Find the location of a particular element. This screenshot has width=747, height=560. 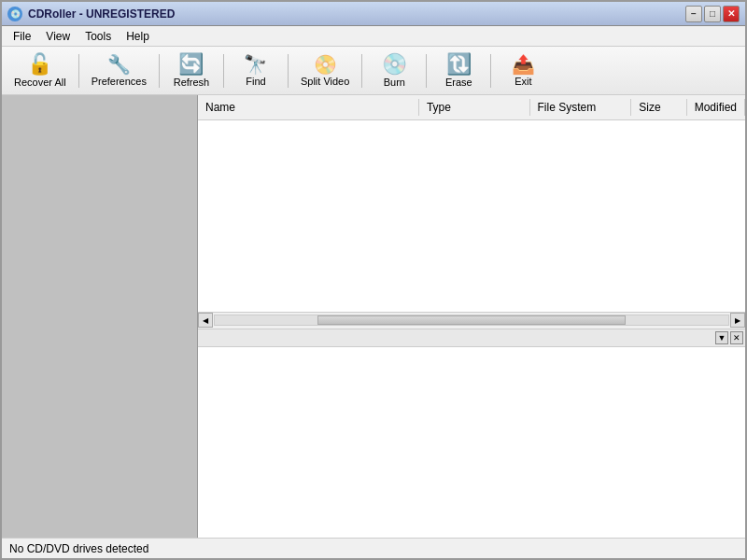

erase-label: Erase is located at coordinates (459, 82).